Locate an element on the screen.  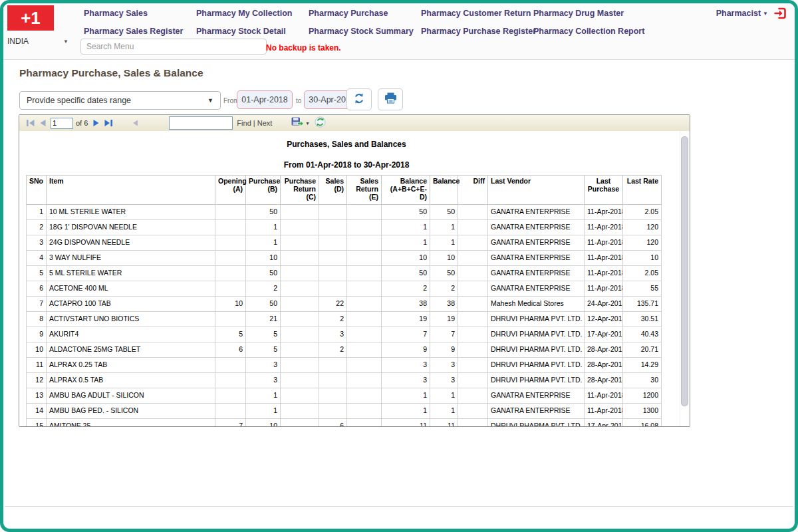
table-cell: 24-Apr-2018 is located at coordinates (604, 305).